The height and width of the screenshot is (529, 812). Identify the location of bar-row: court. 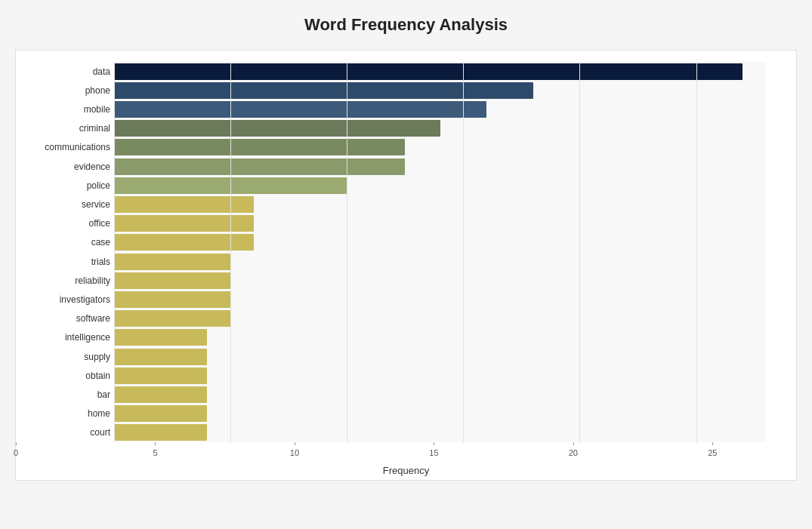
(440, 433).